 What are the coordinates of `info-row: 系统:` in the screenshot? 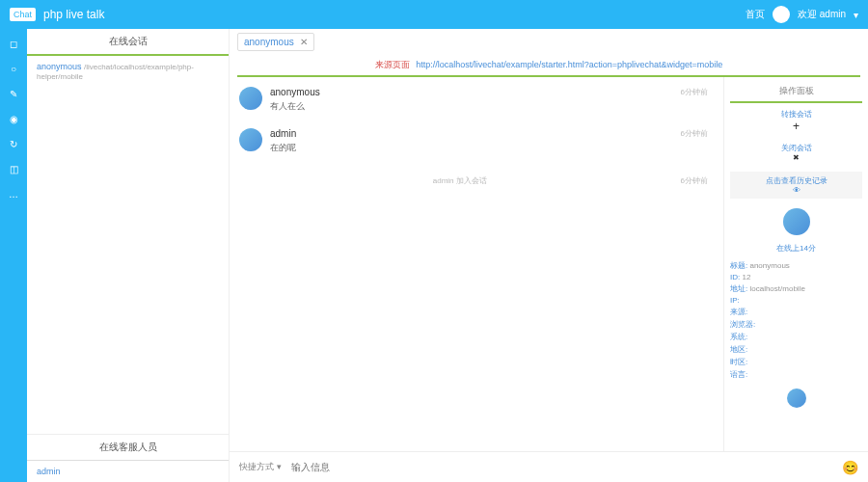 It's located at (797, 337).